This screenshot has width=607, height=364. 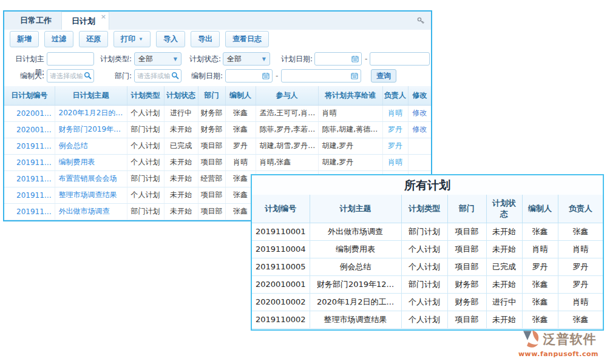 What do you see at coordinates (205, 76) in the screenshot?
I see `compile-date-label: 编制日期:` at bounding box center [205, 76].